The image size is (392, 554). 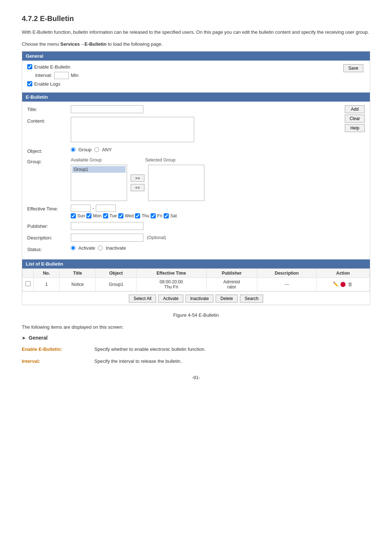 What do you see at coordinates (232, 284) in the screenshot?
I see `row-publisher: Administ rator` at bounding box center [232, 284].